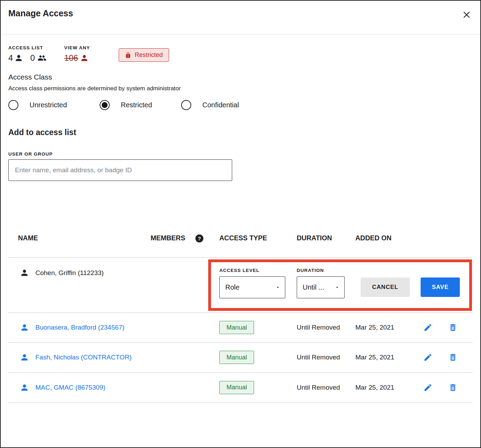 This screenshot has height=448, width=481. I want to click on lock-icon, so click(128, 55).